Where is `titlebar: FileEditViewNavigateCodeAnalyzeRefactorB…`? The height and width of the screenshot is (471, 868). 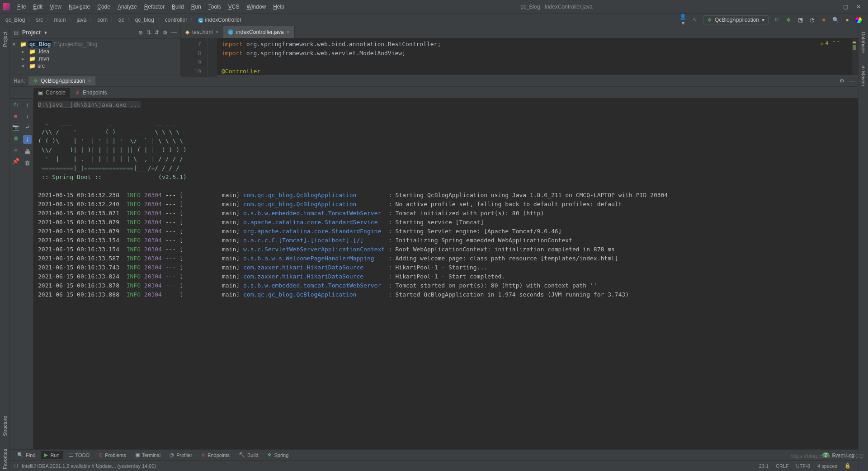 titlebar: FileEditViewNavigateCodeAnalyzeRefactorB… is located at coordinates (434, 7).